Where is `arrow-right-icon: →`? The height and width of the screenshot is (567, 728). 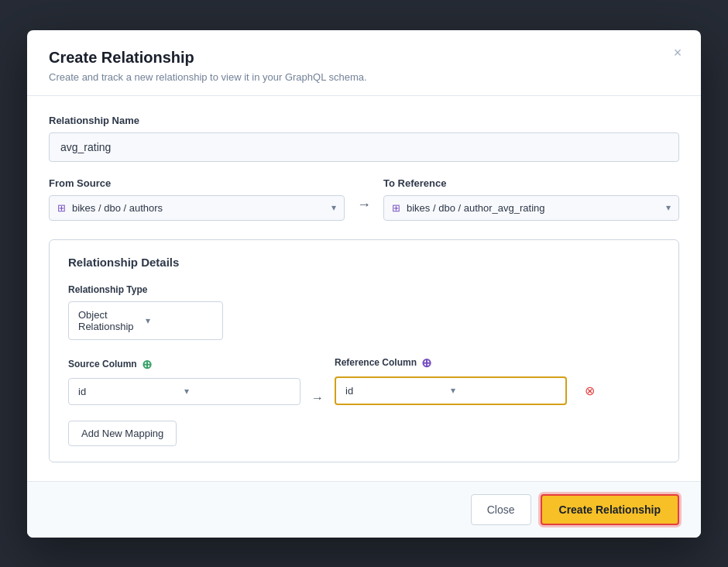
arrow-right-icon: → is located at coordinates (364, 209).